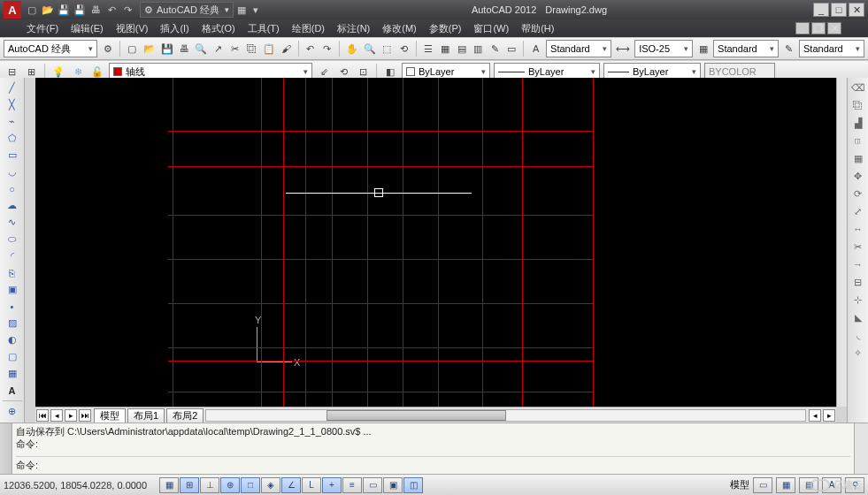  What do you see at coordinates (746, 49) in the screenshot?
I see `table-style-combo: Standard▾` at bounding box center [746, 49].